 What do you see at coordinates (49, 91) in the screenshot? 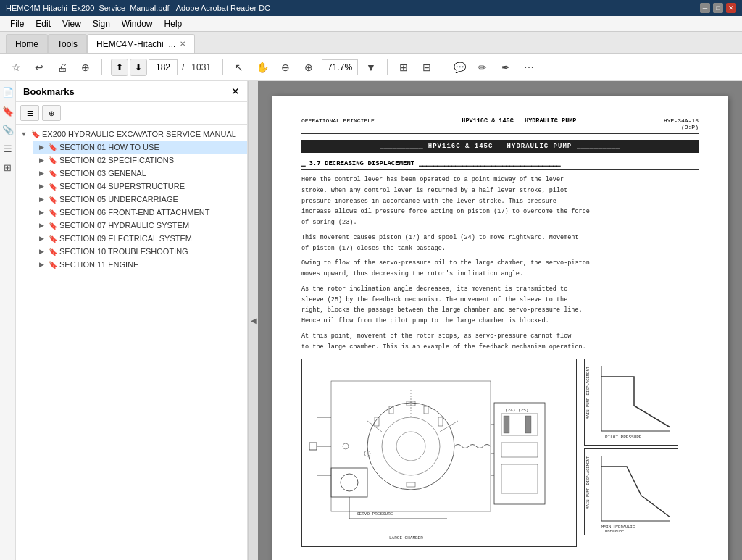
I see `sidebar-title: Bookmarks` at bounding box center [49, 91].